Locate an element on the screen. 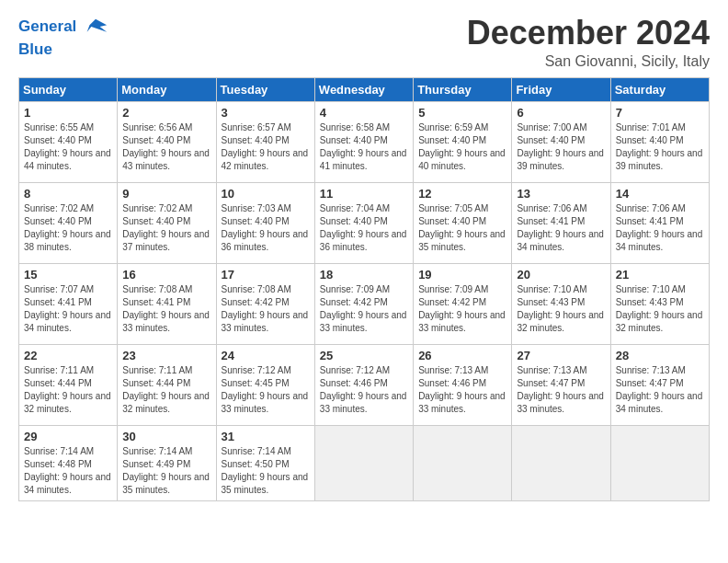 The image size is (728, 563). calendar-cell: 29Sunrise: 7:14 AMSunset: 4:48 PMDayligh… is located at coordinates (68, 463).